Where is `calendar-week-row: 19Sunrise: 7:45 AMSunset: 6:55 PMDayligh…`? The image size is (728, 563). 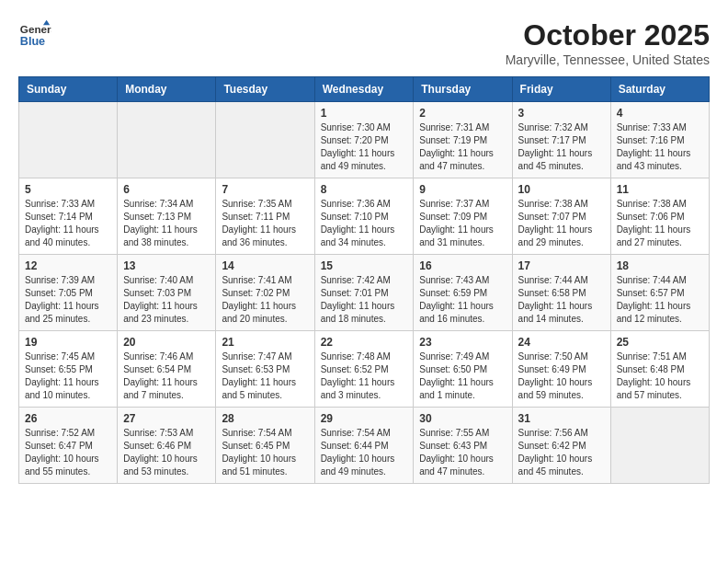 calendar-week-row: 19Sunrise: 7:45 AMSunset: 6:55 PMDayligh… is located at coordinates (364, 370).